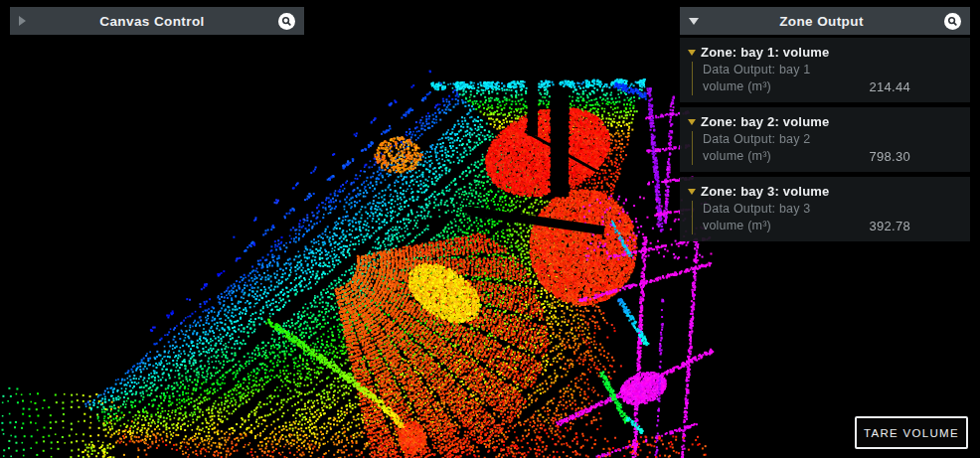 The image size is (980, 458). I want to click on zone-card-bay-2: Zone: bay 2: volume Data Output: bay 2 v…, so click(825, 139).